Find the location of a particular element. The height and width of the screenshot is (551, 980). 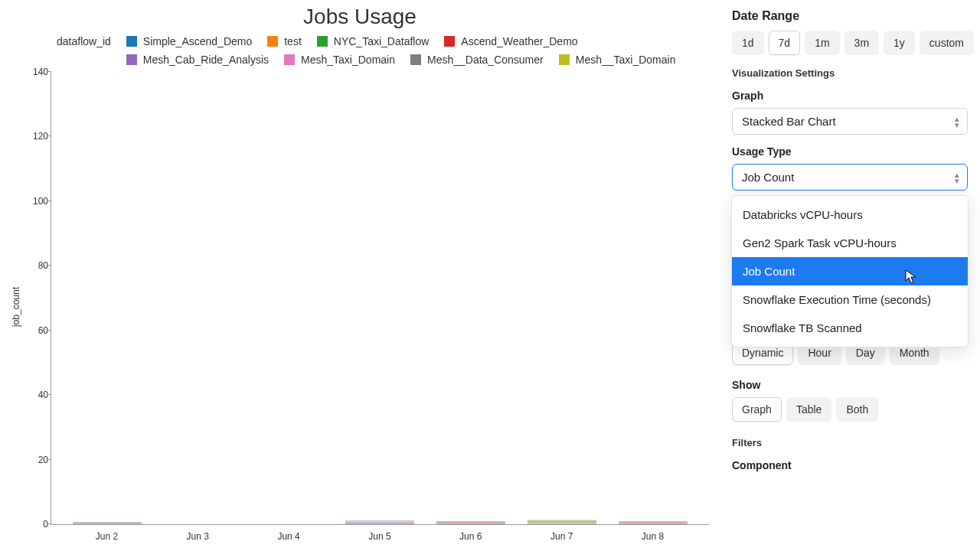

date-range-group: 1d7d1m3m1ycustom is located at coordinates (850, 43).